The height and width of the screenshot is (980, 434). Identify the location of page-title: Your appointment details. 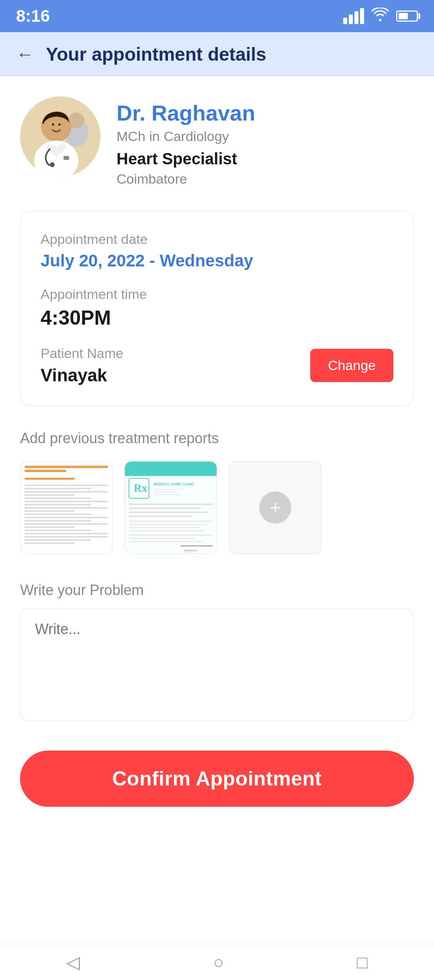
(156, 54).